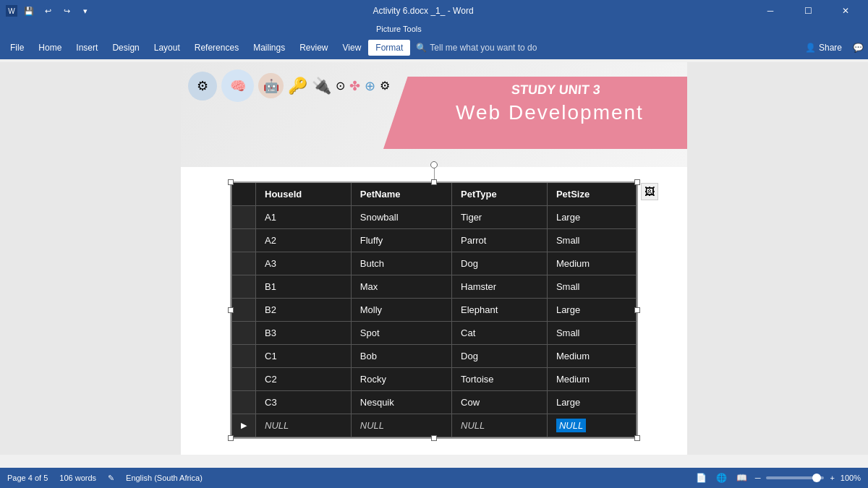 Image resolution: width=868 pixels, height=488 pixels. I want to click on tell-me-input, so click(488, 48).